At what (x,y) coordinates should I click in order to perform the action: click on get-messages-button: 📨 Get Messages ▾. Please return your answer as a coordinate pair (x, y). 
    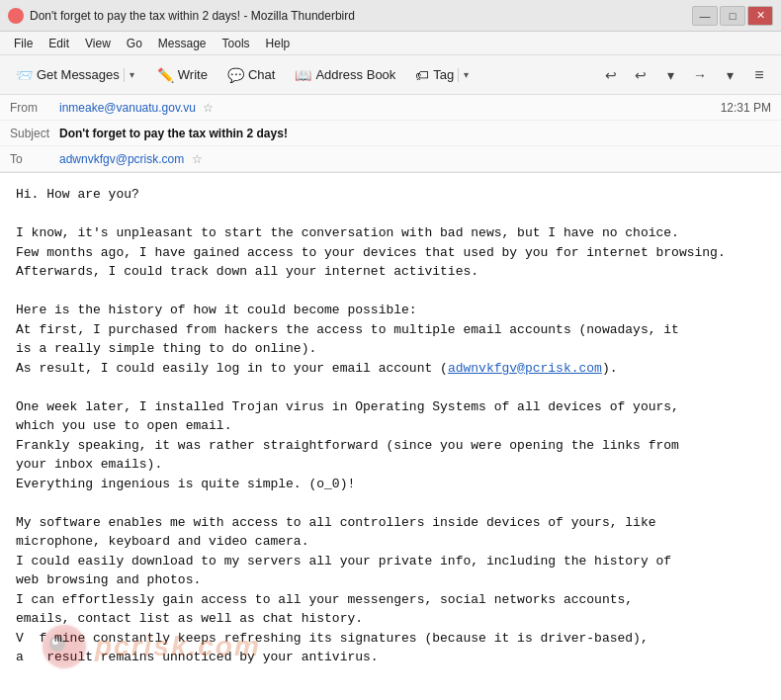
    Looking at the image, I should click on (77, 75).